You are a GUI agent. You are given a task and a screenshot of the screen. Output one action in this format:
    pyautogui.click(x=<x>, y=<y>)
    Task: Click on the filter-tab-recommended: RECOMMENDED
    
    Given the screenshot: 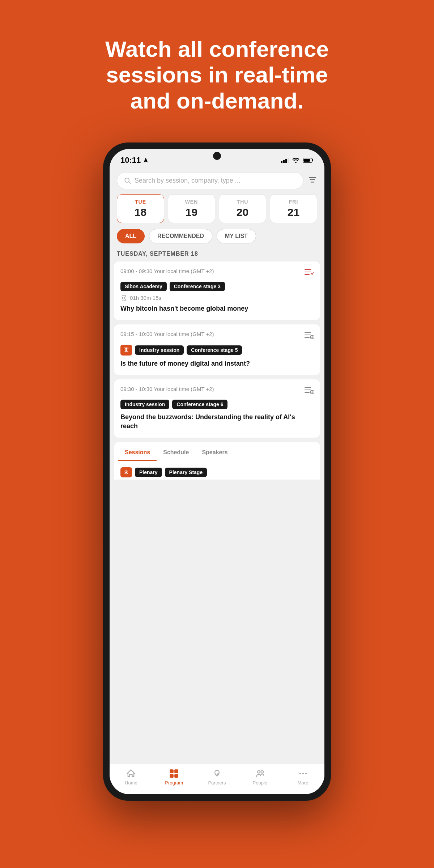 What is the action you would take?
    pyautogui.click(x=181, y=236)
    